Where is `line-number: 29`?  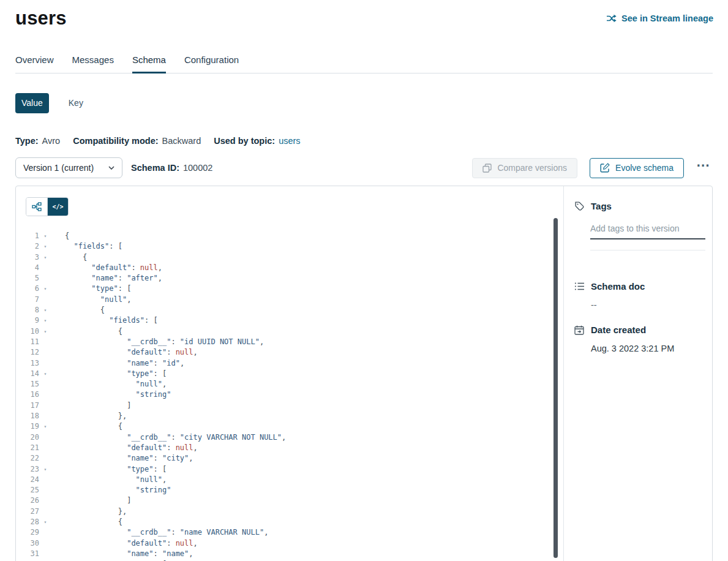 line-number: 29 is located at coordinates (28, 533).